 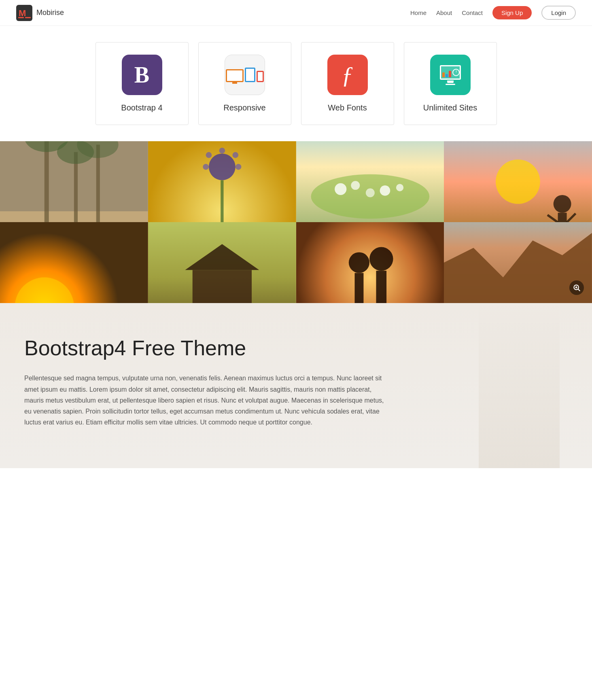 I want to click on navbar: M Mobirise Home About Contact Sign Up Lo…, so click(x=296, y=13).